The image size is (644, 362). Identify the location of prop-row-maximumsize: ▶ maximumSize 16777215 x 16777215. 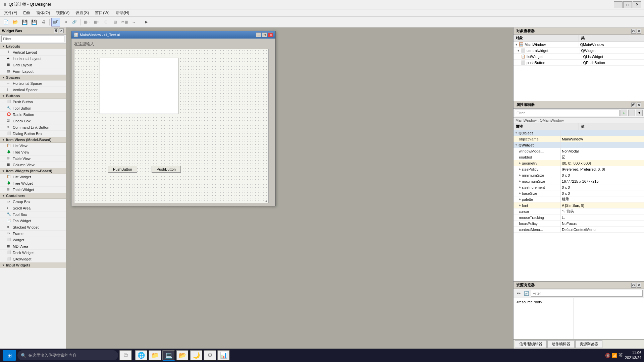
(579, 181).